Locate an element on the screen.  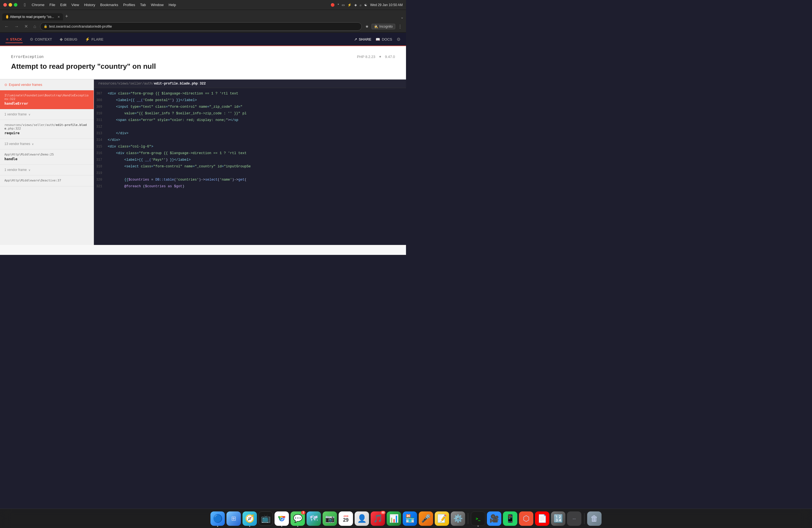
siri-icon: ☯ is located at coordinates (366, 5).